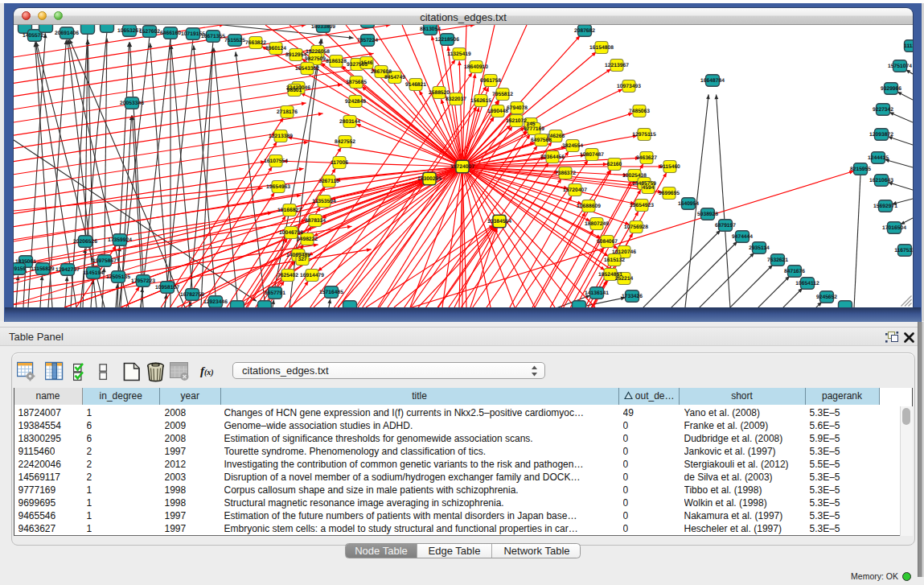 The width and height of the screenshot is (924, 585). Describe the element at coordinates (644, 135) in the screenshot. I see `svg-text: 12975115` at that location.